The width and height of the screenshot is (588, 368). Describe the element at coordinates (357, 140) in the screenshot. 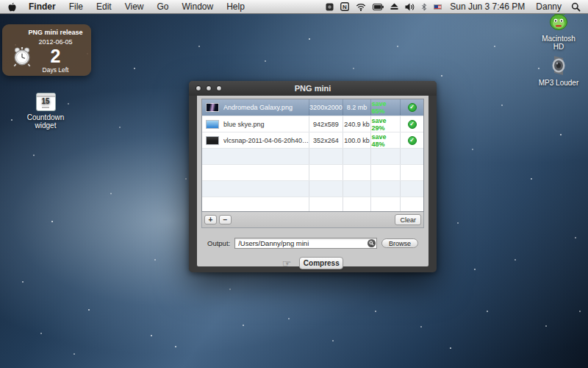

I see `file-size: 100.0 kb` at that location.